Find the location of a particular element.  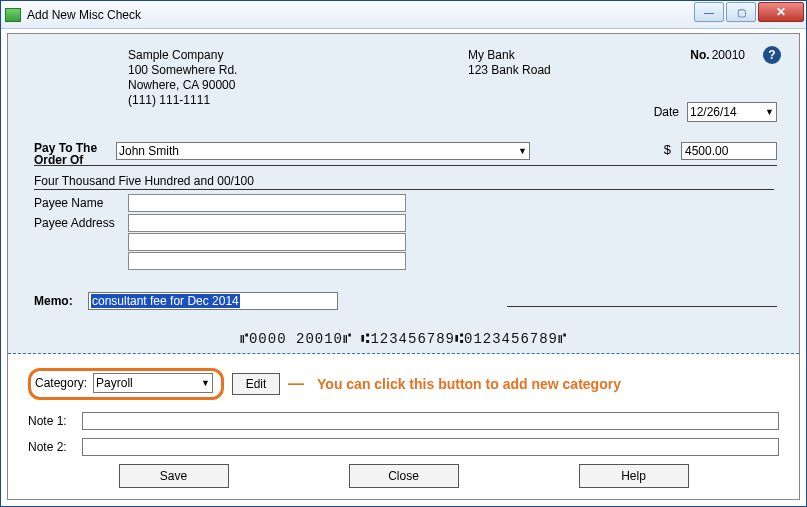

date-row: Date 12/26/14 ▼ is located at coordinates (716, 112).